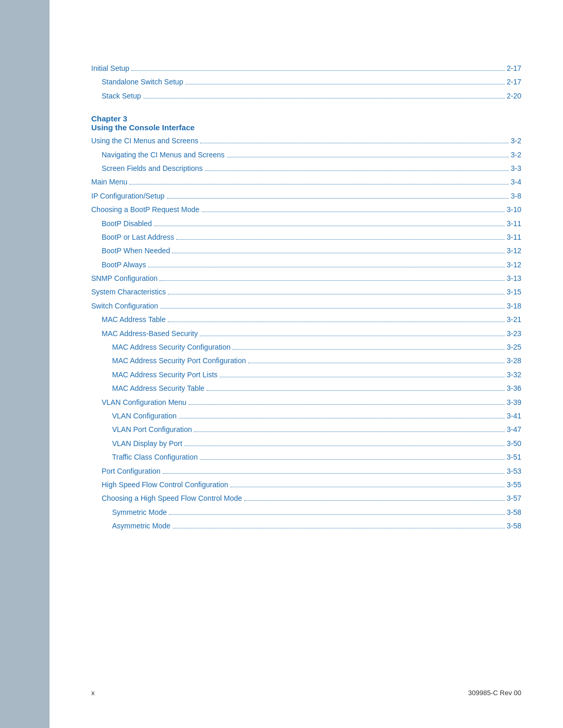 Image resolution: width=563 pixels, height=728 pixels. What do you see at coordinates (368, 157) in the screenshot?
I see `toc-dots-navigating-ci-menus` at bounding box center [368, 157].